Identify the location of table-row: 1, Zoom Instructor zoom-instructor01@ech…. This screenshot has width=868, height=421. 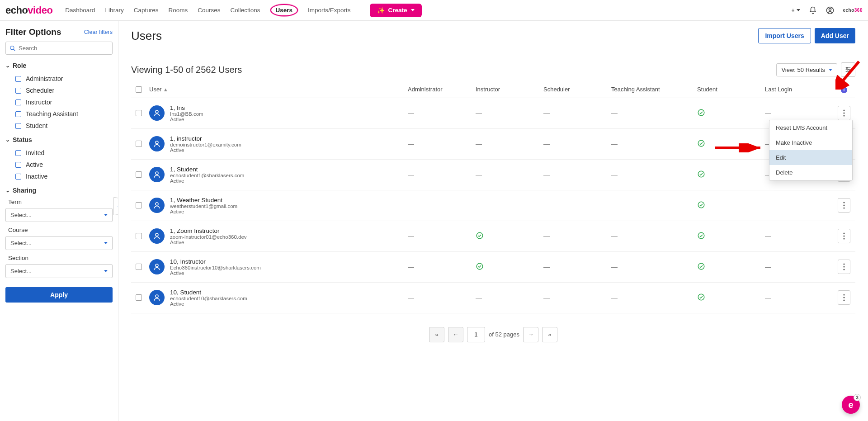
(493, 237).